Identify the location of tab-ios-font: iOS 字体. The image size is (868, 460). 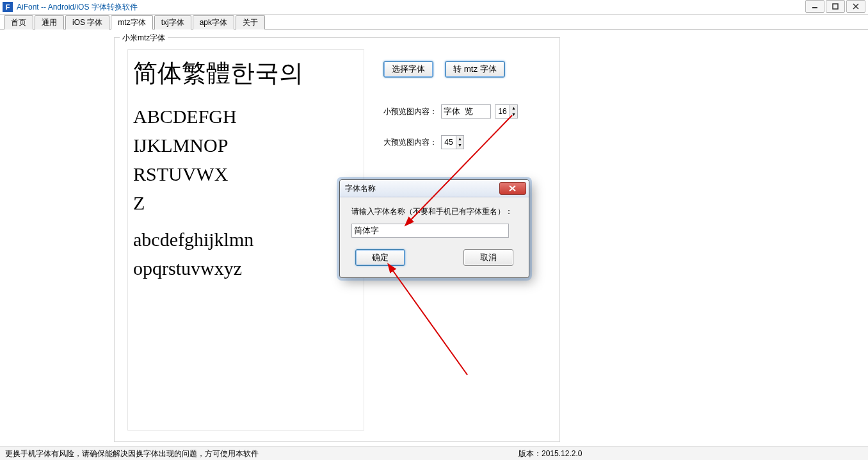
(87, 22).